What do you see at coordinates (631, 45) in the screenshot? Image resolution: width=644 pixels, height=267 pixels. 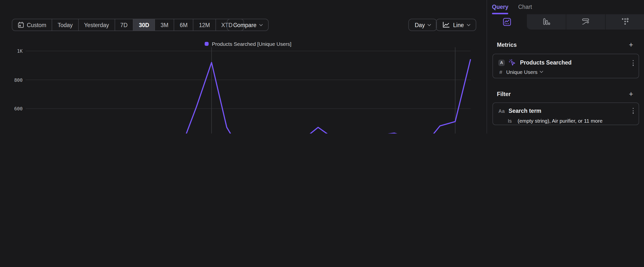 I see `add-metric-button: +` at bounding box center [631, 45].